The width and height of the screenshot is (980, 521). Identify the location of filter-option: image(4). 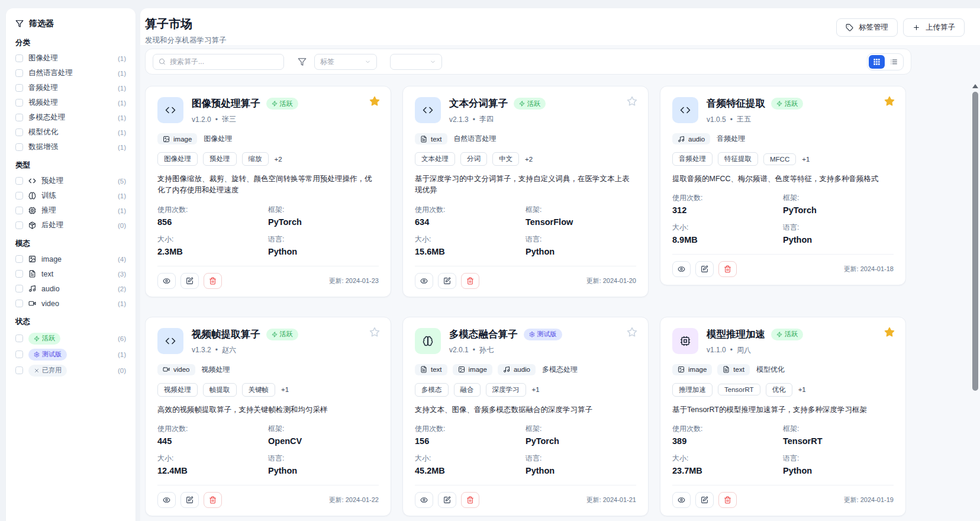
(71, 259).